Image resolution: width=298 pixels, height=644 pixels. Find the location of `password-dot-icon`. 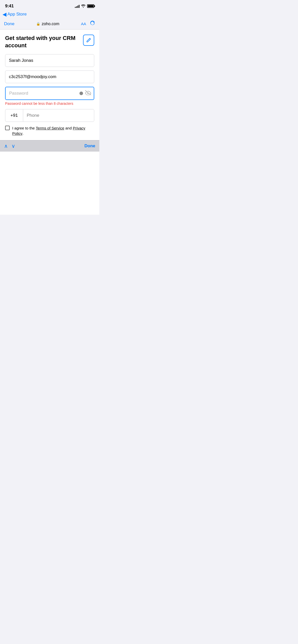

password-dot-icon is located at coordinates (81, 93).